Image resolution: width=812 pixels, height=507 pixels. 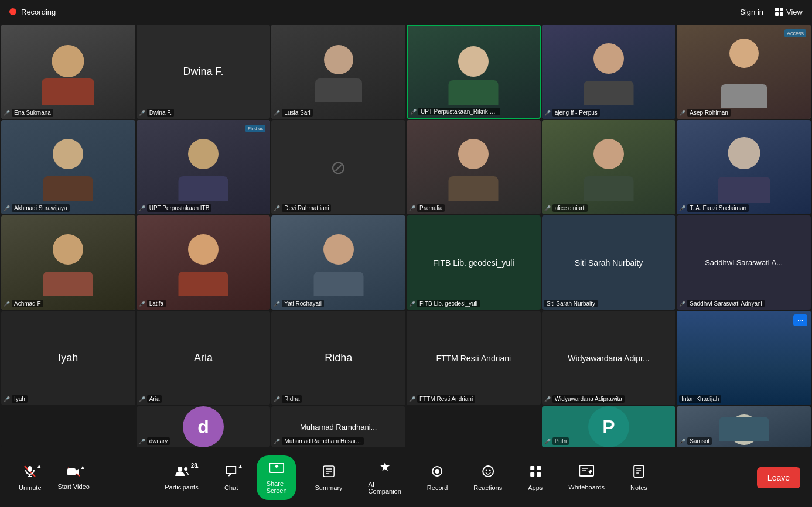 I want to click on participant-name: Intan Khadijah, so click(x=700, y=399).